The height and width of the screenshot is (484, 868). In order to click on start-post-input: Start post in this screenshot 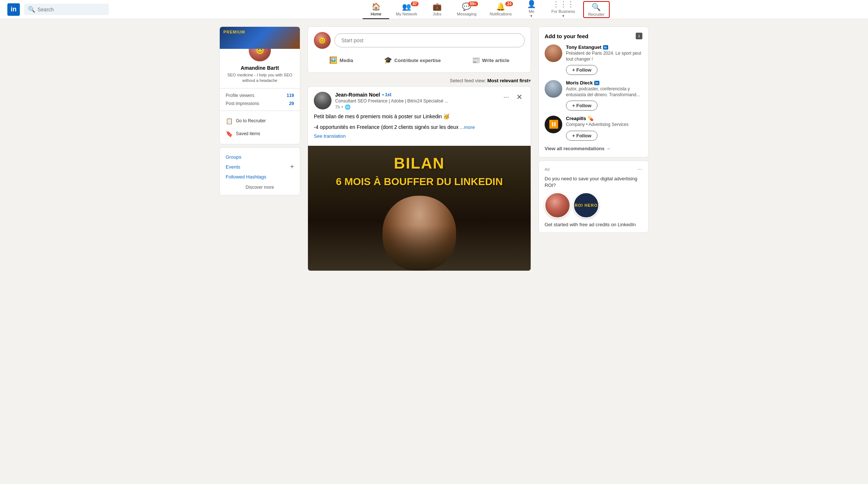, I will do `click(430, 40)`.